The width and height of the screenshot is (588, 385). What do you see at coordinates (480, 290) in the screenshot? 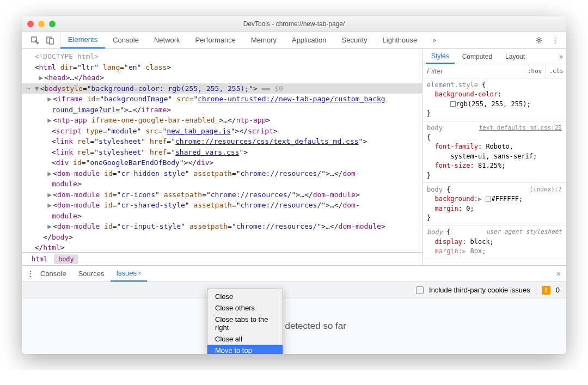
I see `include-thirdparty-label: Include third-party cookie issues` at bounding box center [480, 290].